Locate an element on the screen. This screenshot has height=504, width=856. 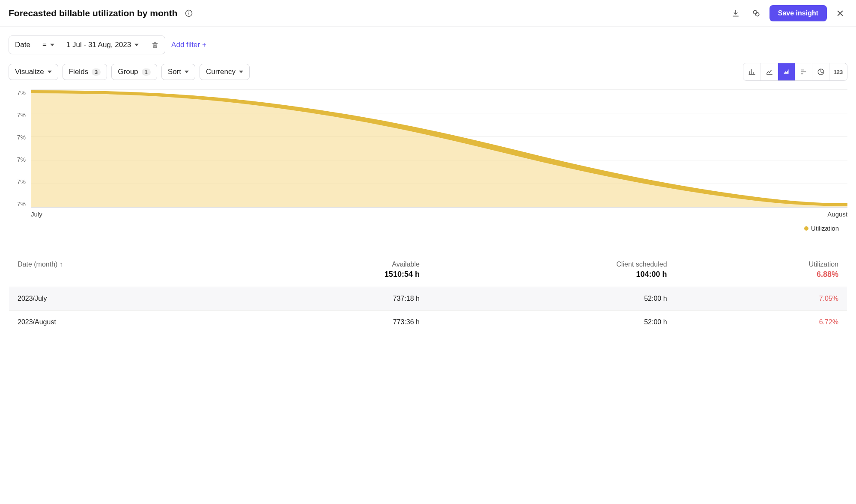
col-date: Date (month) ↑ is located at coordinates (123, 270).